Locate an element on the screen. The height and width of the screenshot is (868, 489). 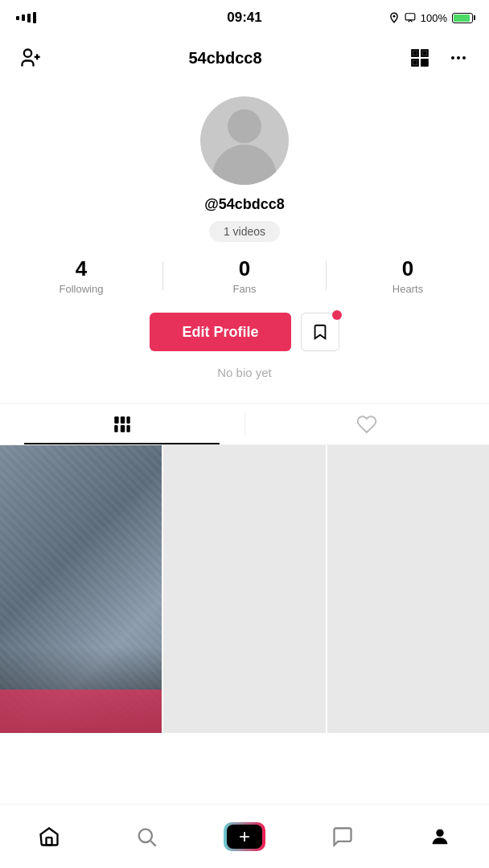
qr-code-icon is located at coordinates (420, 58).